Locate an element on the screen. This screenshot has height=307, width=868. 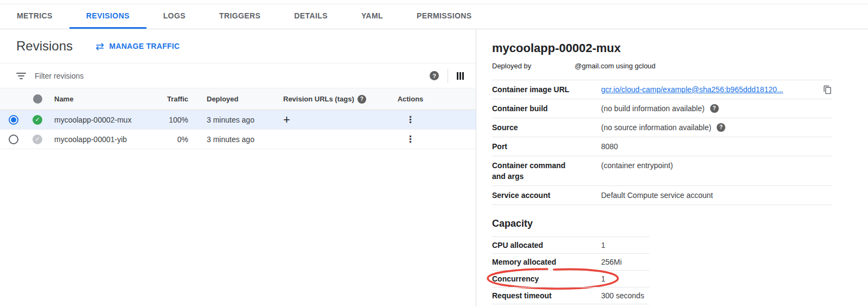
revision-radio-unselected is located at coordinates (14, 139).